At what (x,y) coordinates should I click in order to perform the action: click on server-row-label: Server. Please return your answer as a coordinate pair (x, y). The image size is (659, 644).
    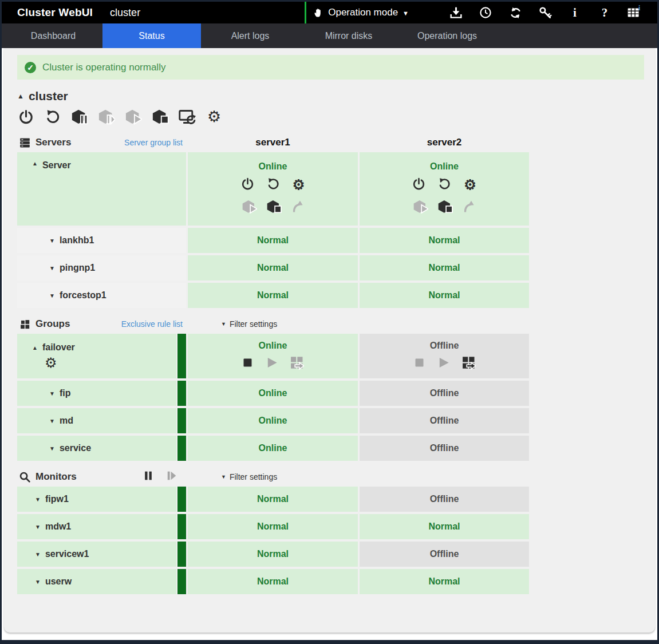
    Looking at the image, I should click on (57, 165).